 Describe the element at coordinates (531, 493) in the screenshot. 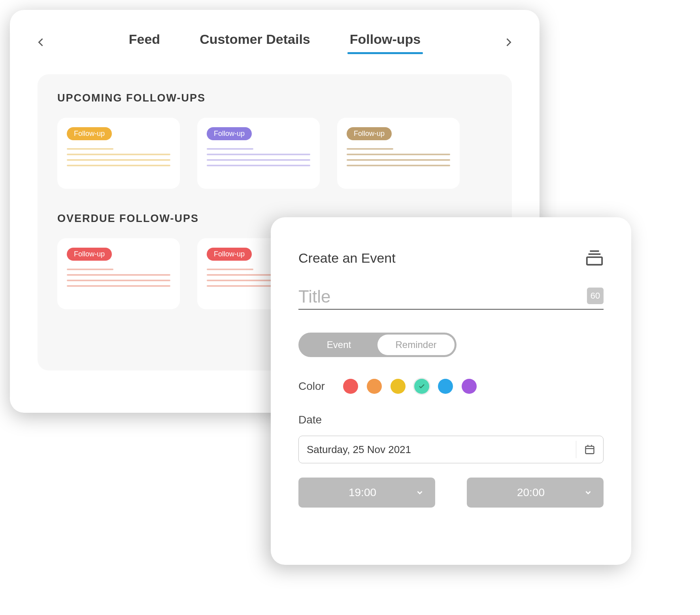

I see `end-time-value: 20:00` at that location.